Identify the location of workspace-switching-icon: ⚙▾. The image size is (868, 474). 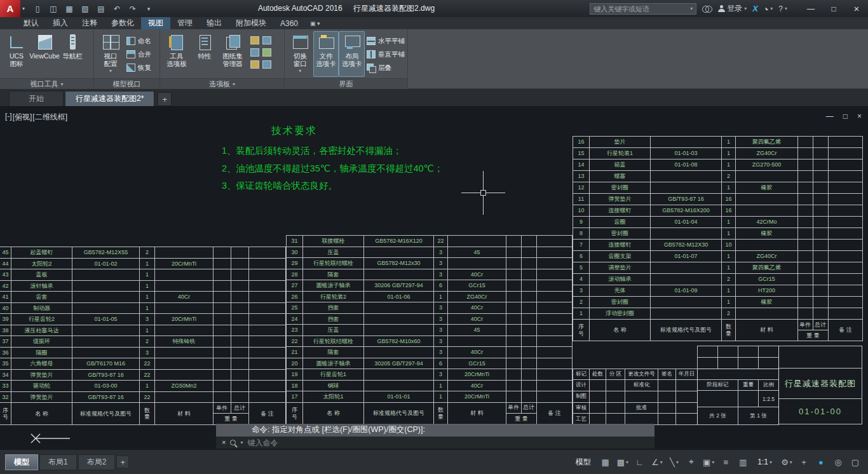
(787, 462).